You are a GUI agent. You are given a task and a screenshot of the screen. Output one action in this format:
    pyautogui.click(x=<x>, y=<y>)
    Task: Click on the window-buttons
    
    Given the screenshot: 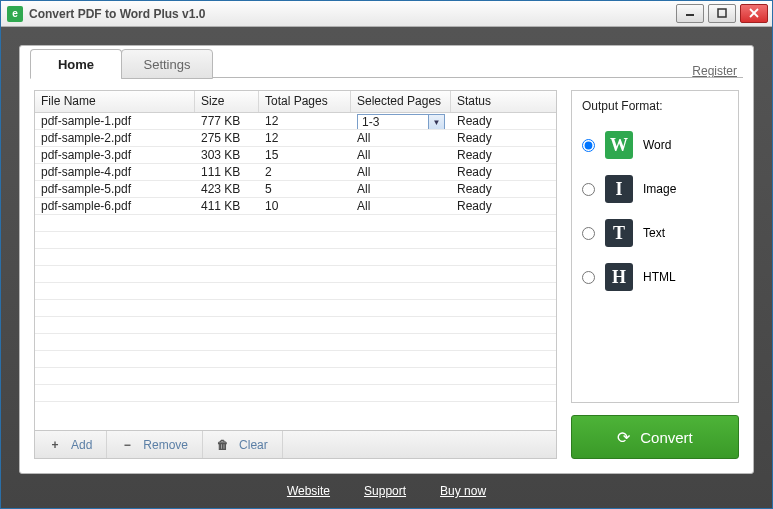 What is the action you would take?
    pyautogui.click(x=722, y=14)
    